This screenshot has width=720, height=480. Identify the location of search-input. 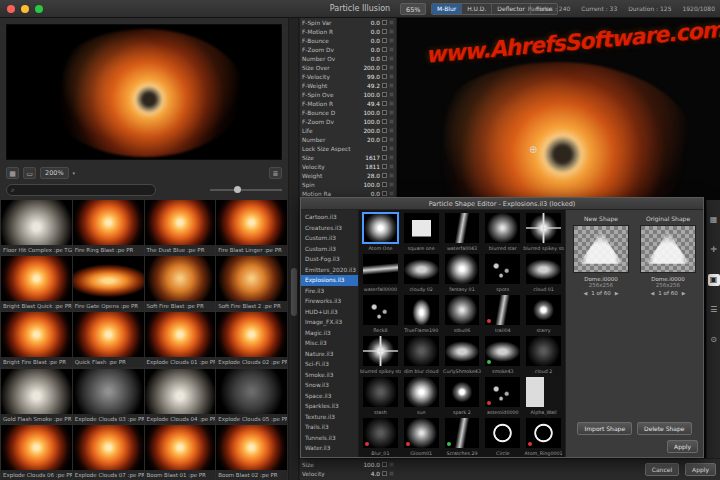
(84, 190).